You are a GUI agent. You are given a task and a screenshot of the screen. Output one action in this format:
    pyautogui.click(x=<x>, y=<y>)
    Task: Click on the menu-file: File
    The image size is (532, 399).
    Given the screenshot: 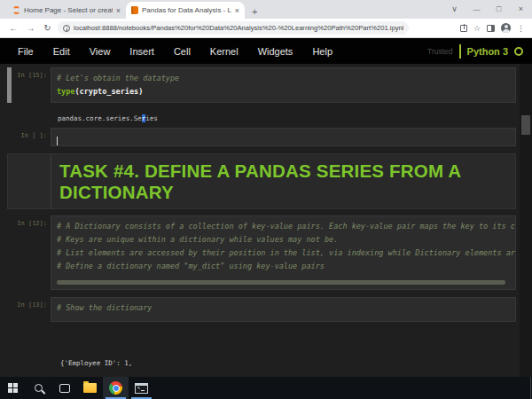 What is the action you would take?
    pyautogui.click(x=26, y=51)
    